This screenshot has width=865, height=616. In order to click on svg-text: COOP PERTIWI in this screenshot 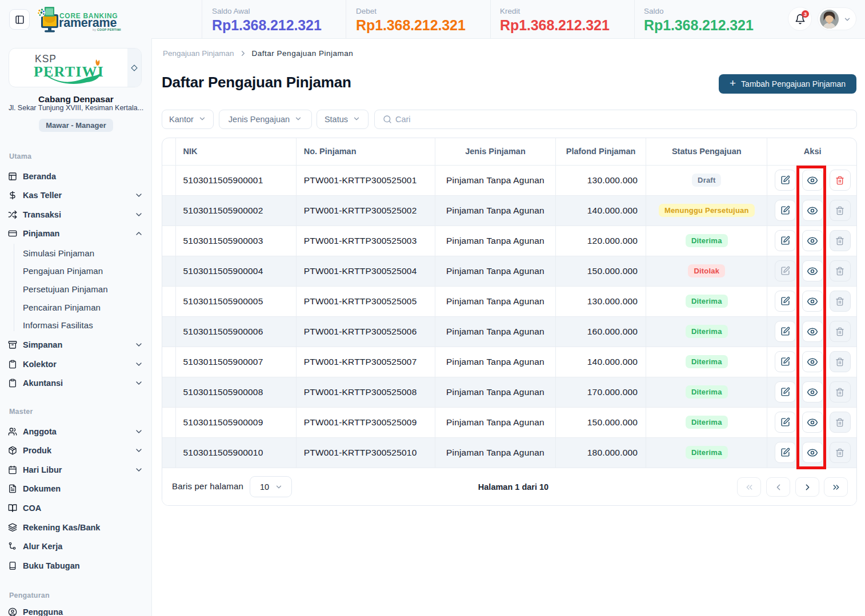, I will do `click(109, 30)`.